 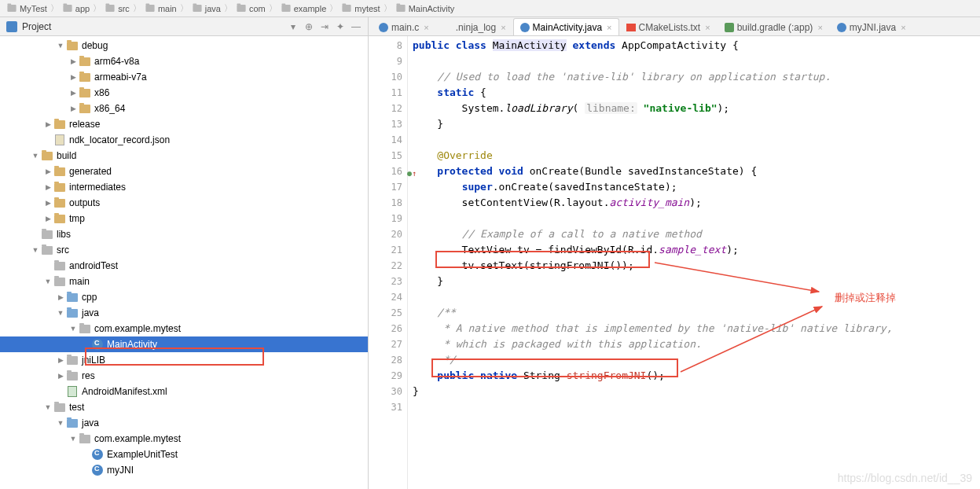 What do you see at coordinates (184, 297) in the screenshot?
I see `tree-row: ▶cpp` at bounding box center [184, 297].